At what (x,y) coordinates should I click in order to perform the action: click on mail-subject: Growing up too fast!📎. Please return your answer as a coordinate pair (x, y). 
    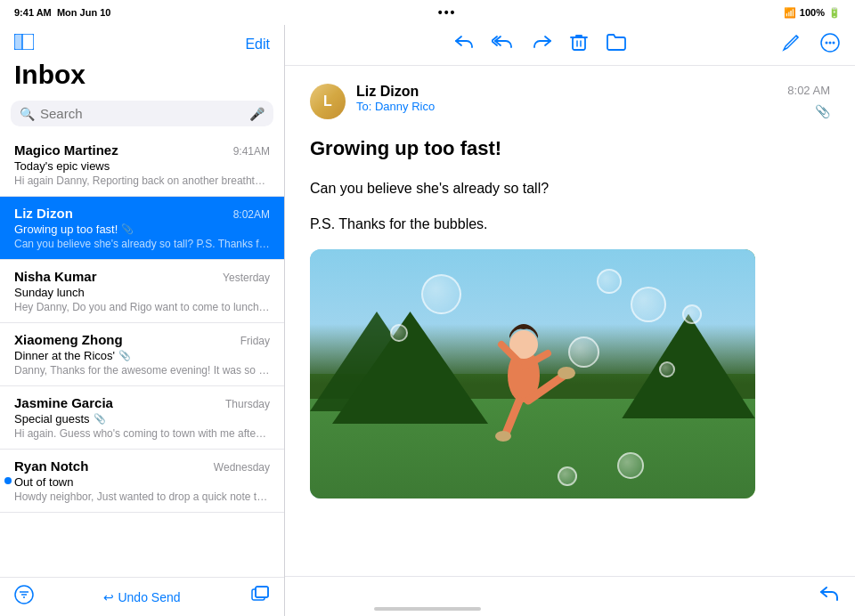
    Looking at the image, I should click on (142, 230).